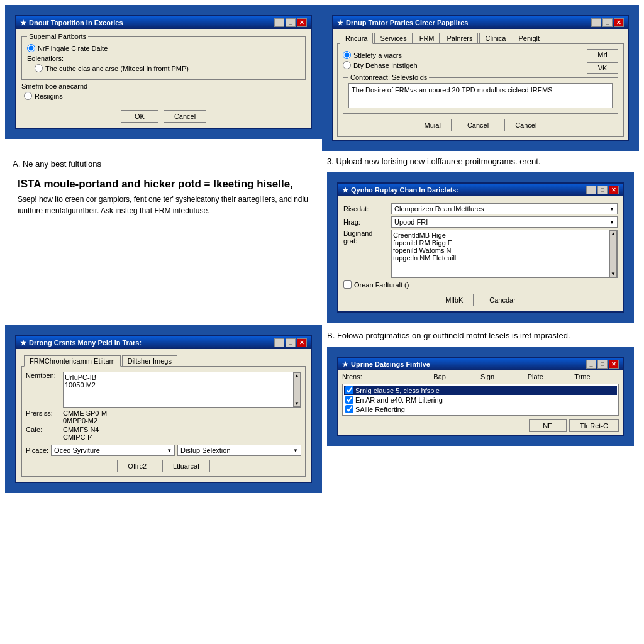 The width and height of the screenshot is (644, 644). I want to click on radio-2-topleft, so click(39, 68).